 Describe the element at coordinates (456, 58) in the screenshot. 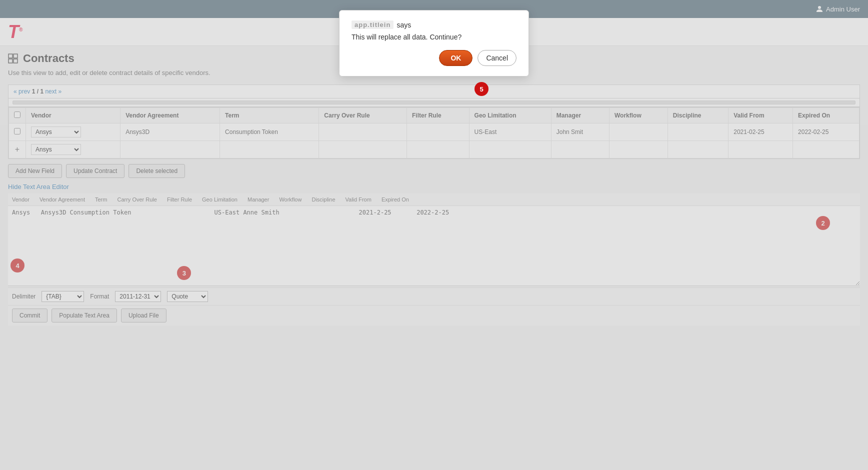

I see `ok-button: OK` at that location.